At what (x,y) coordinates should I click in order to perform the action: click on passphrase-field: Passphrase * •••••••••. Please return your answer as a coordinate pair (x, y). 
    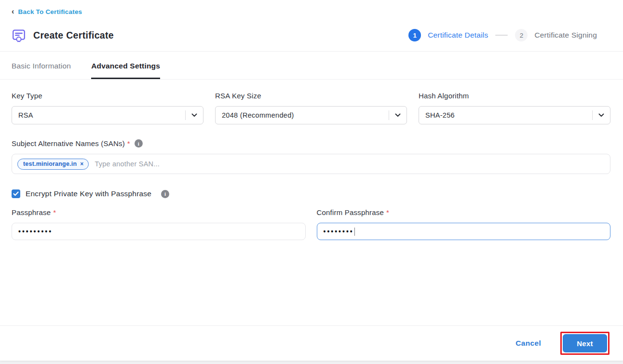
    Looking at the image, I should click on (159, 224).